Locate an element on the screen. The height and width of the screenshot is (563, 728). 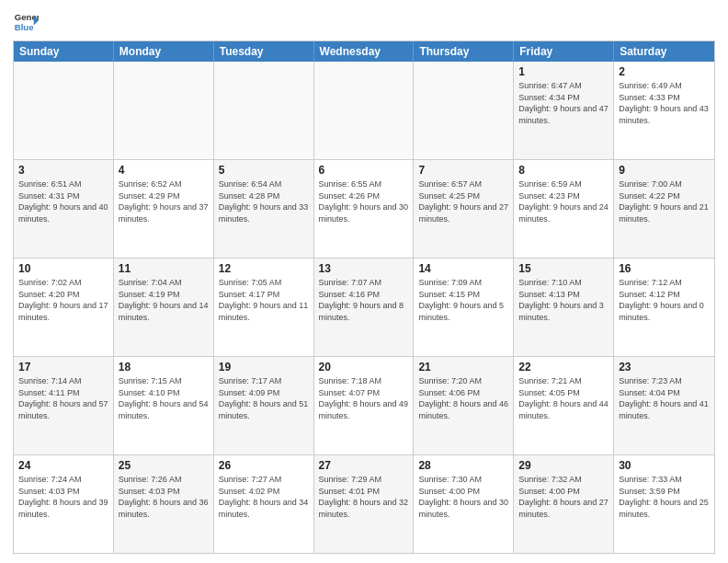
day-info: Sunrise: 7:07 AM Sunset: 4:16 PM Dayligh… is located at coordinates (364, 300).